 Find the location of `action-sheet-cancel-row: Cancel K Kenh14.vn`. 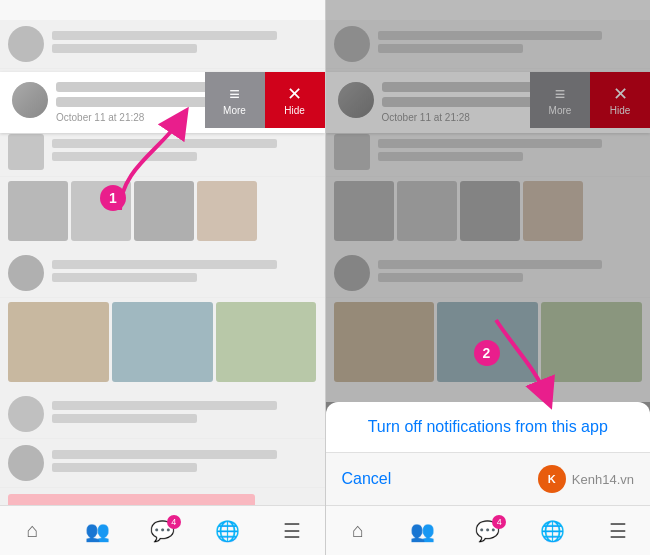

action-sheet-cancel-row: Cancel K Kenh14.vn is located at coordinates (488, 479).